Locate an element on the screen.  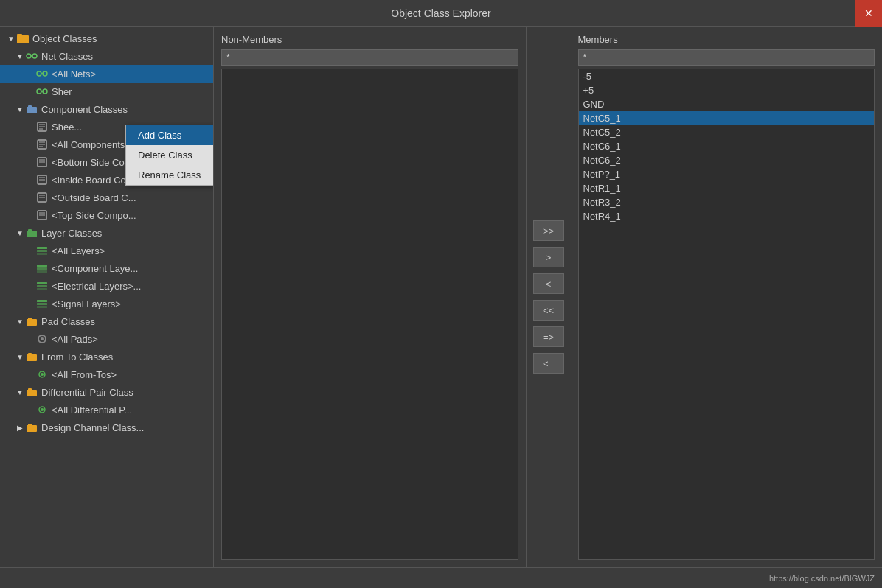
context-menu: Add Class Delete Class Rename Class is located at coordinates (170, 155).